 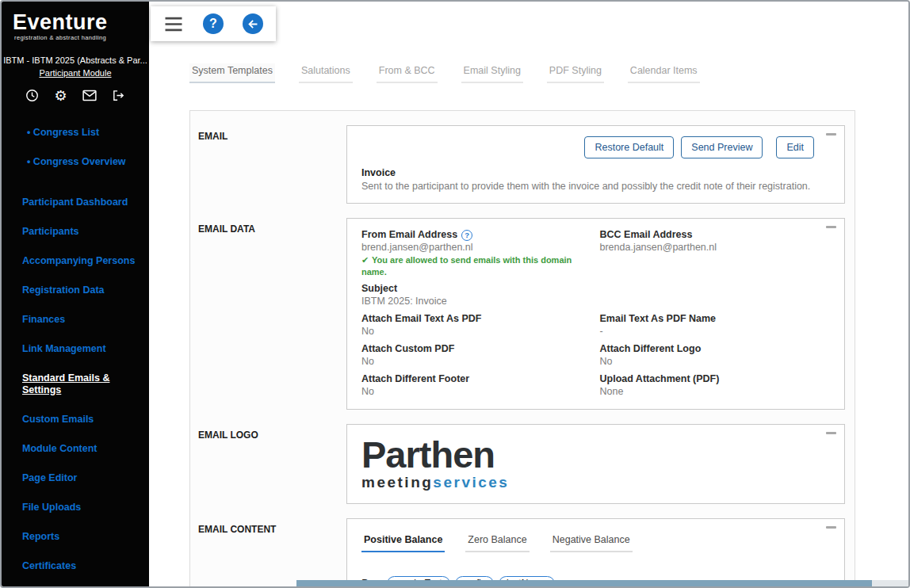 What do you see at coordinates (522, 553) in the screenshot?
I see `section-email-content: EMAIL CONTENT Positive Balance Zero Bala…` at bounding box center [522, 553].